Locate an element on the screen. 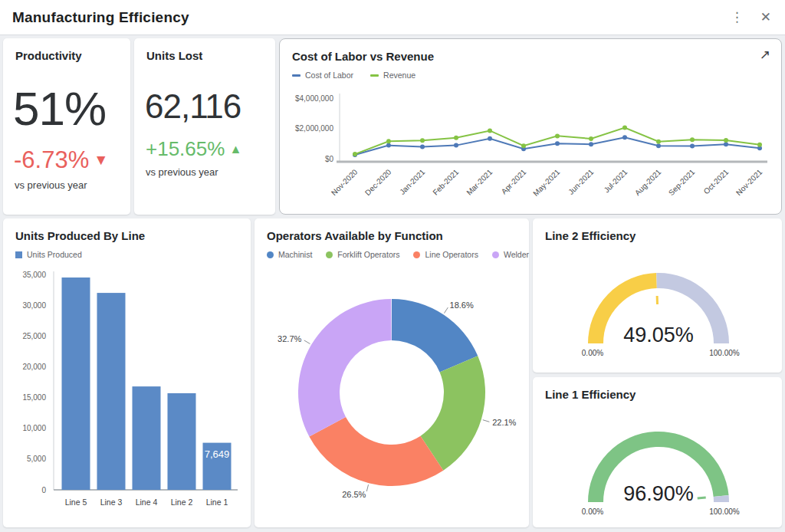 Image resolution: width=785 pixels, height=532 pixels. svg-text: 26.5% is located at coordinates (354, 494).